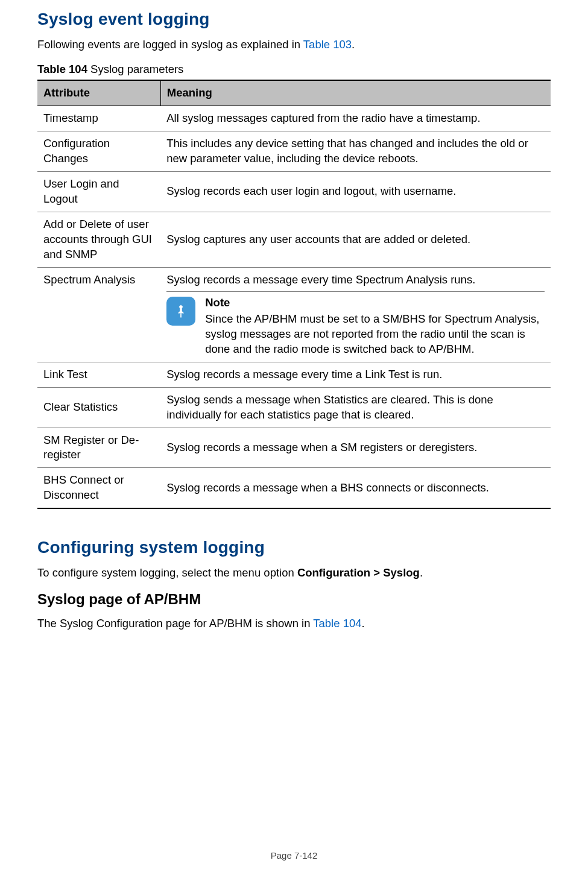  I want to click on config-intro-after: ., so click(421, 573).